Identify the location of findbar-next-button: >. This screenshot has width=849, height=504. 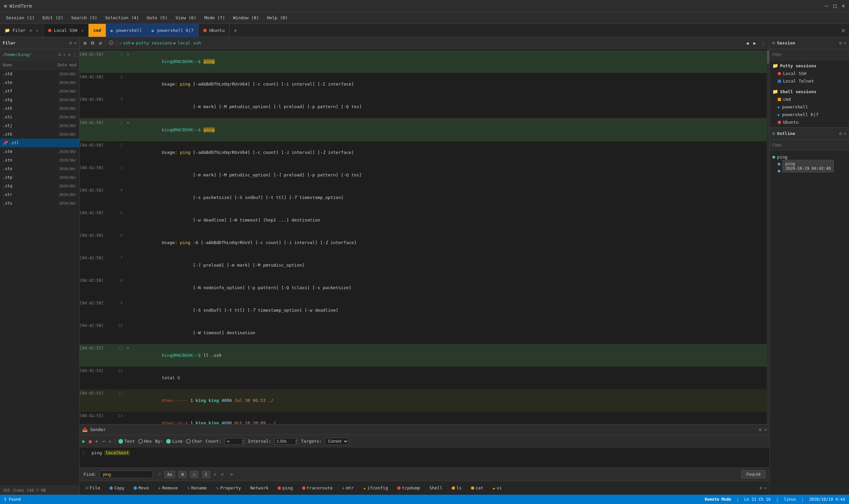
(232, 474).